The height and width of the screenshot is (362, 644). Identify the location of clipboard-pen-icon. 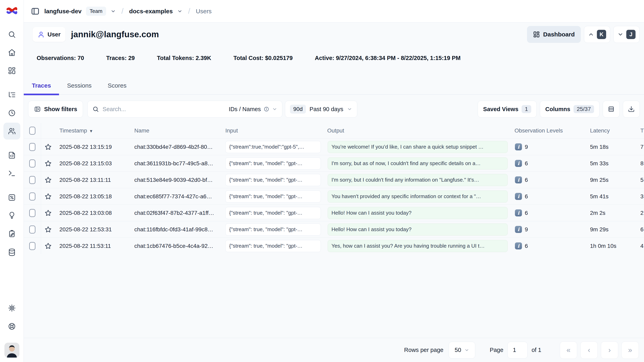
(12, 234).